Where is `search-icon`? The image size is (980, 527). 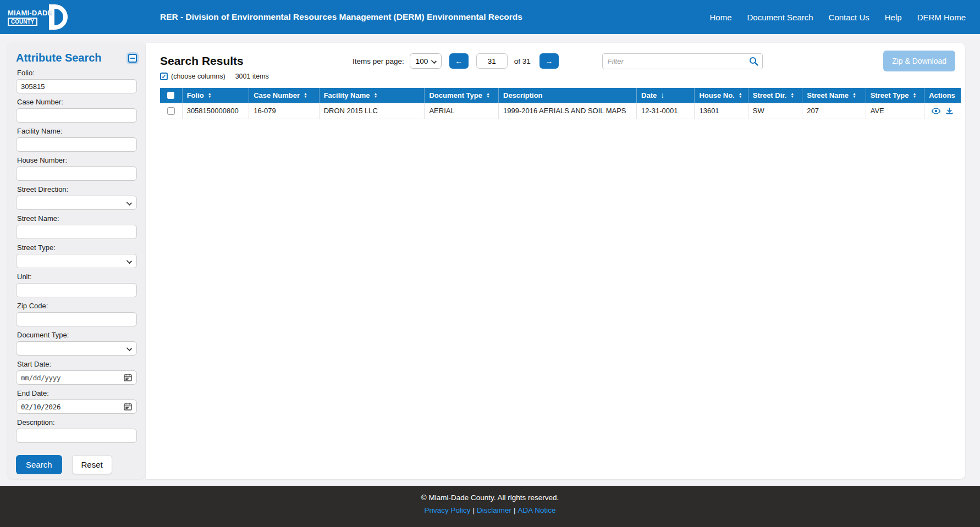
search-icon is located at coordinates (753, 62).